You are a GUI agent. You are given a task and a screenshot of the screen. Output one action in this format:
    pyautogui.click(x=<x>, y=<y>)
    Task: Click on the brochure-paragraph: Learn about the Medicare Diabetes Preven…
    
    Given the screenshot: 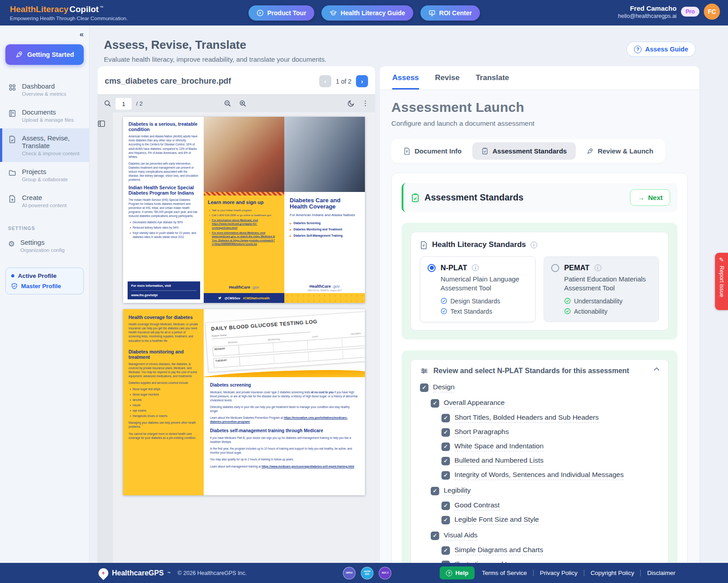 What is the action you would take?
    pyautogui.click(x=284, y=420)
    